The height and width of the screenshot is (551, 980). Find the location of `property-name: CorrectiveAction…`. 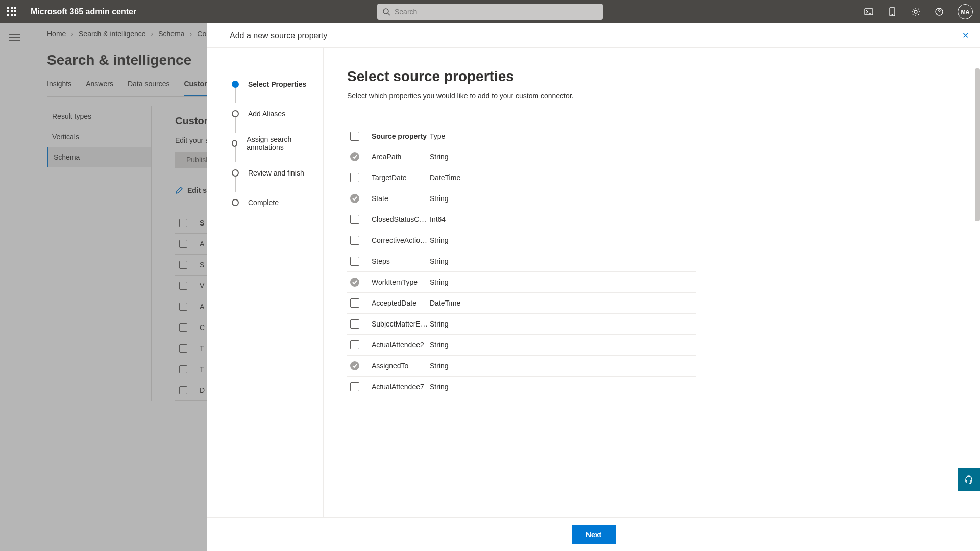

property-name: CorrectiveAction… is located at coordinates (401, 240).